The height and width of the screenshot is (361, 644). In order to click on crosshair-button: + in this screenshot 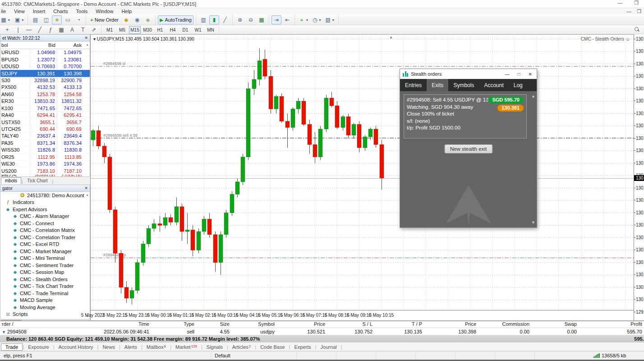, I will do `click(7, 30)`.